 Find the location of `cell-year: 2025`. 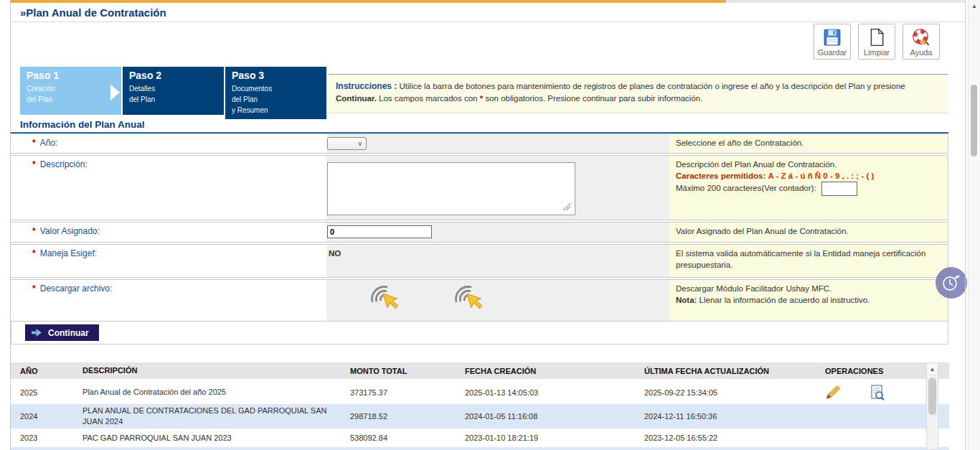

cell-year: 2025 is located at coordinates (47, 393).